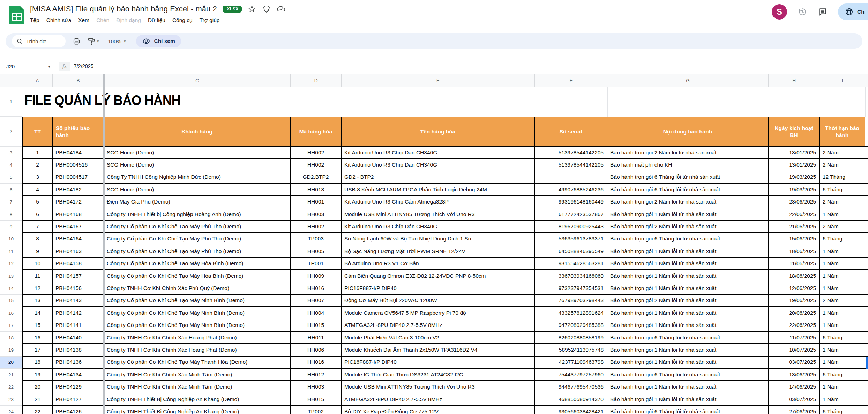 This screenshot has height=414, width=868. I want to click on row-header-22: 22, so click(11, 387).